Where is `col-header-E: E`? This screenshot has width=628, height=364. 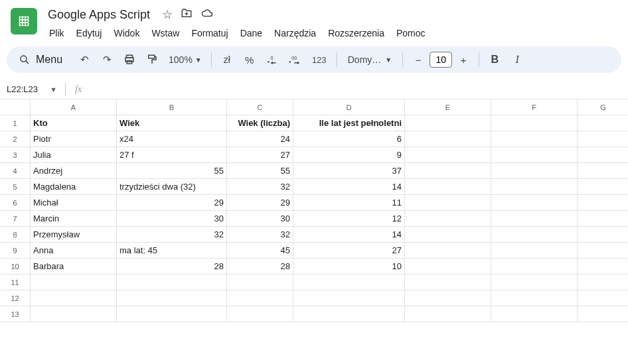
col-header-E: E is located at coordinates (448, 107).